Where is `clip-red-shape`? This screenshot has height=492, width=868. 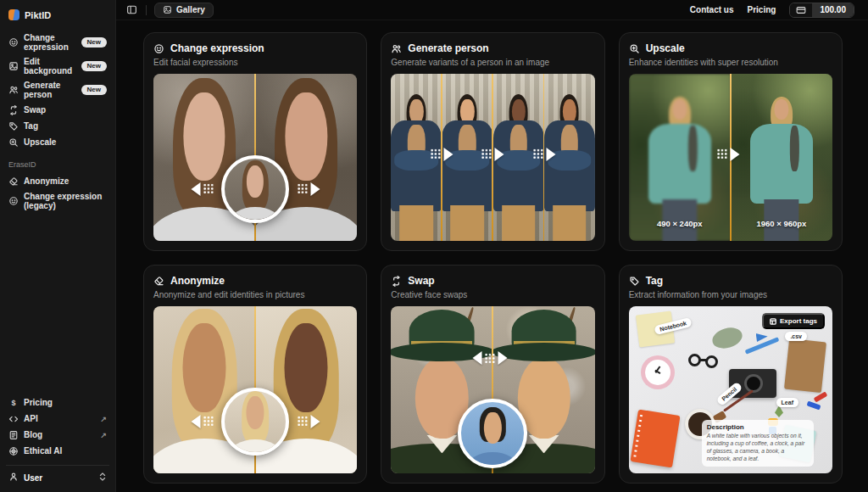
clip-red-shape is located at coordinates (821, 397).